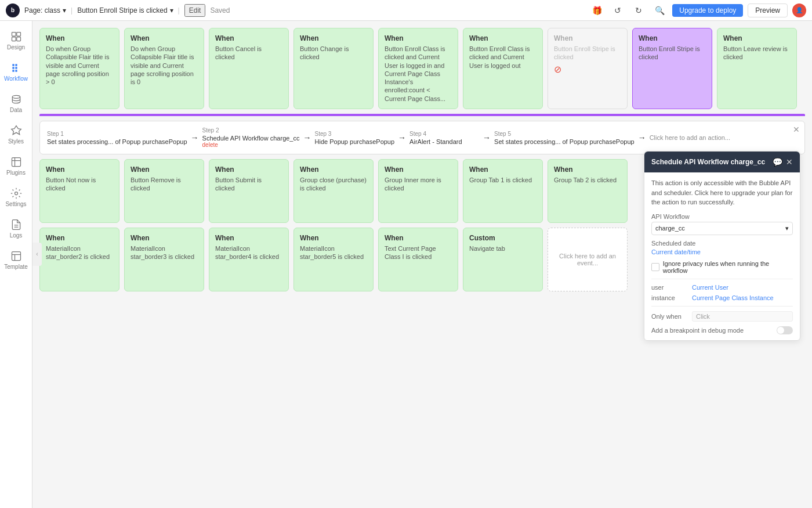 The height and width of the screenshot is (508, 812). What do you see at coordinates (783, 162) in the screenshot?
I see `panel-header-icons: 💬 ✕` at bounding box center [783, 162].